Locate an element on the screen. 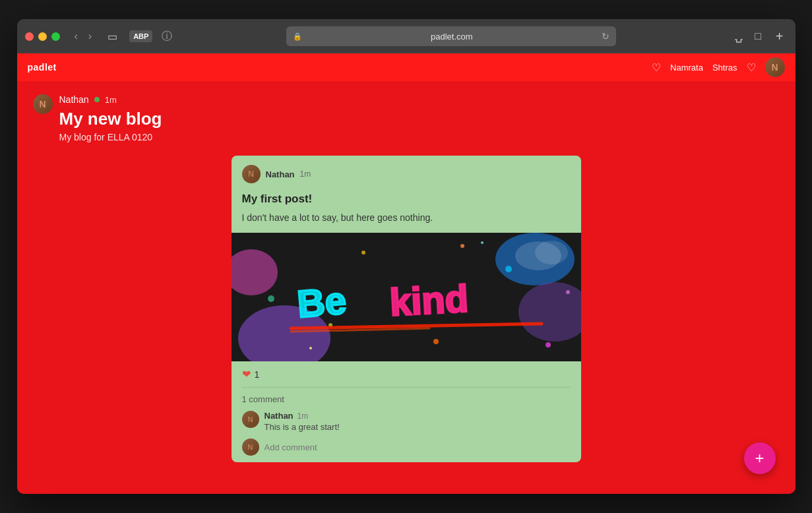 The height and width of the screenshot is (513, 812). info-button: ⓘ is located at coordinates (167, 37).